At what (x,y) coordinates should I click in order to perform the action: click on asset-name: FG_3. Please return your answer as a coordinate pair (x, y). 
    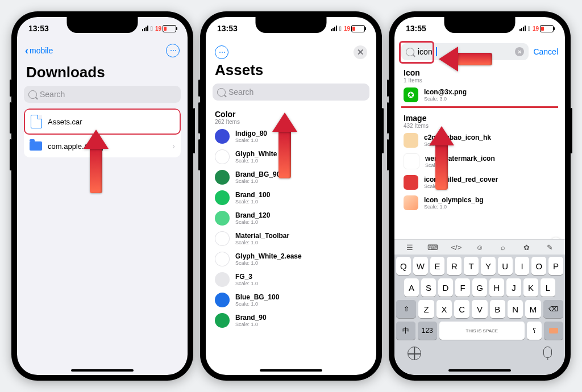
    Looking at the image, I should click on (247, 277).